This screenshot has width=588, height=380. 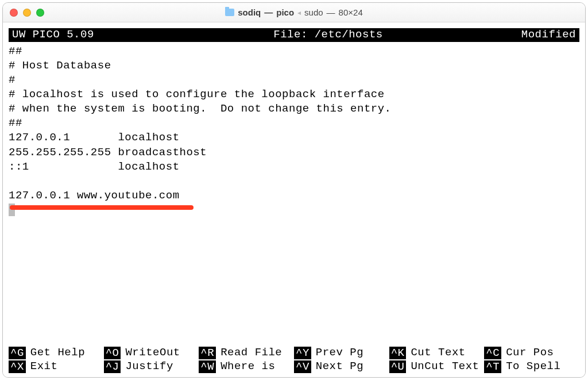 What do you see at coordinates (438, 353) in the screenshot?
I see `shortcut-label: Cut Text` at bounding box center [438, 353].